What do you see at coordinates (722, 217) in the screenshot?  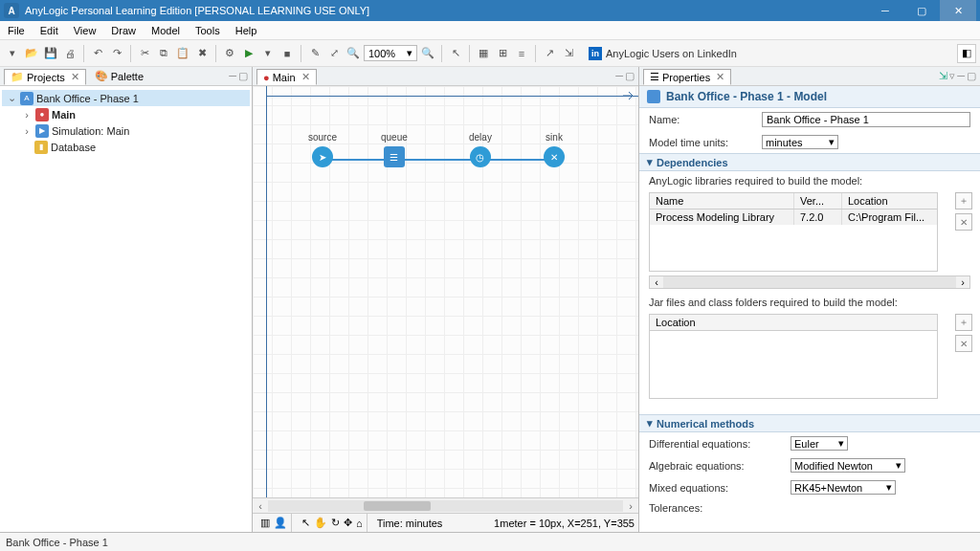 I see `cell-name: Process Modeling Library` at bounding box center [722, 217].